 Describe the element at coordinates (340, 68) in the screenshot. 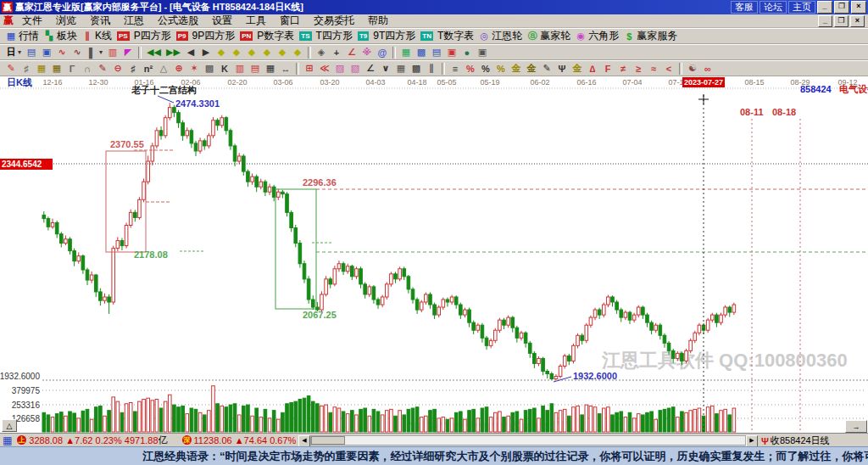

I see `shaded2-button: ▨` at that location.